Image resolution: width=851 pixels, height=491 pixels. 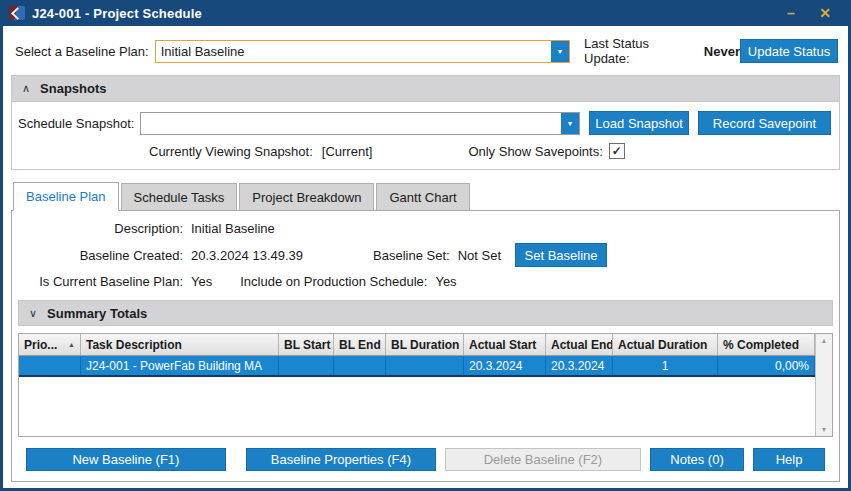 I want to click on baseline-created-row: Baseline Created: 20.3.2024 13.49.39 Bas…, so click(x=426, y=255).